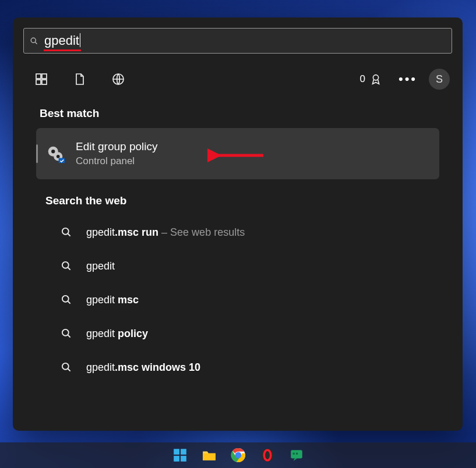  Describe the element at coordinates (238, 266) in the screenshot. I see `web-result: gpedit` at that location.